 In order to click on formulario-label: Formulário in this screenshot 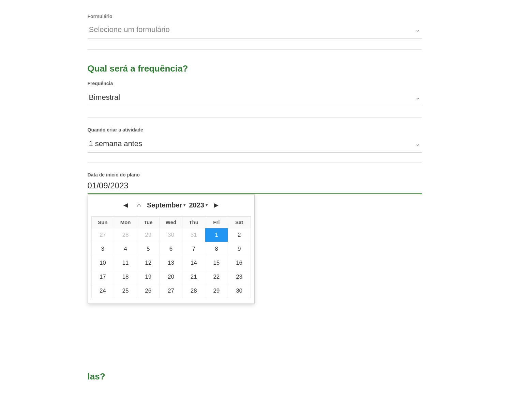, I will do `click(255, 16)`.